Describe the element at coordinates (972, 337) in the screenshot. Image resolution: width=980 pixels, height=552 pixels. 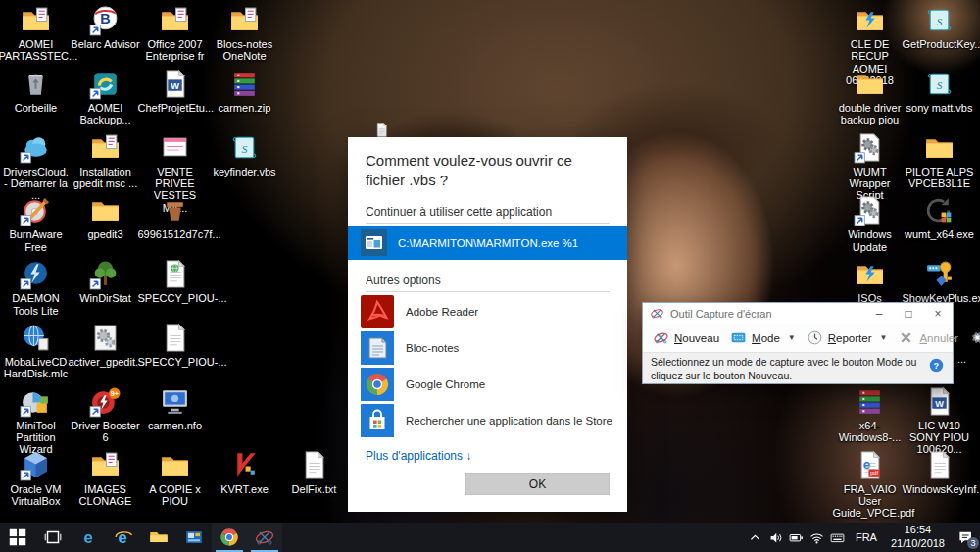
I see `options-button: Options` at that location.